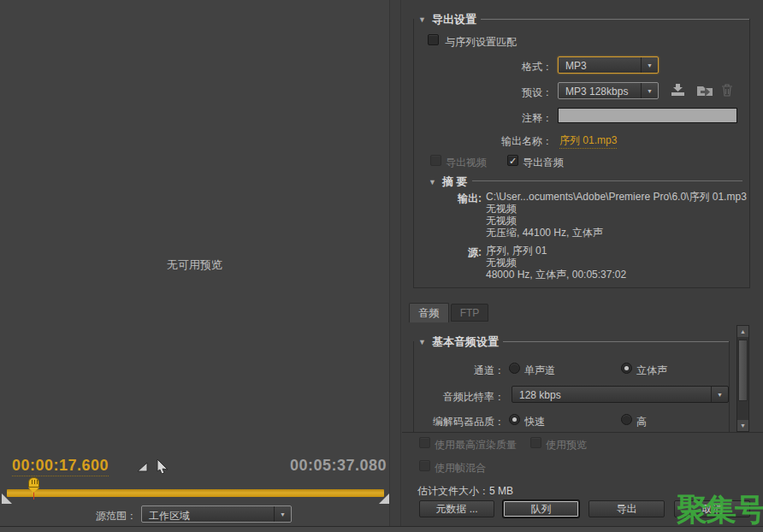 This screenshot has height=532, width=763. Describe the element at coordinates (453, 371) in the screenshot. I see `channels-label: 通道：` at that location.